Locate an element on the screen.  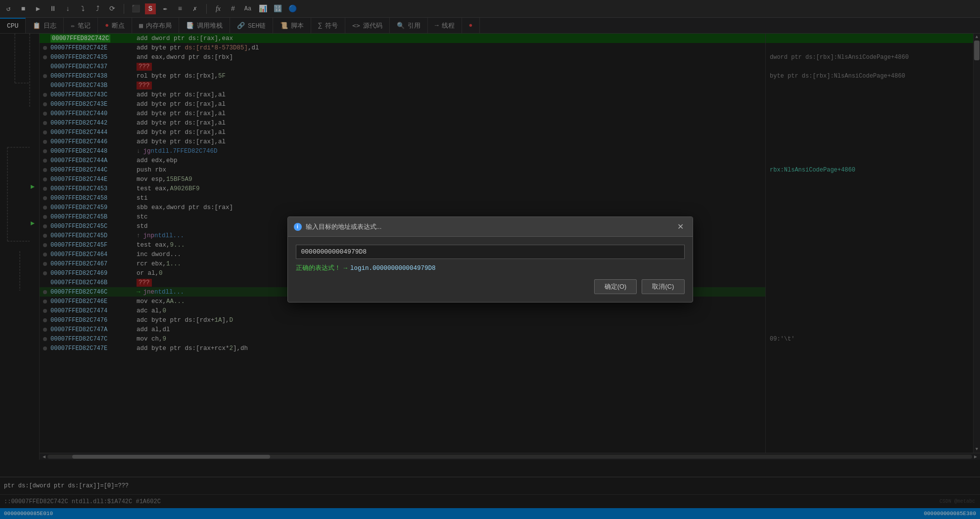
dialog-cancel-button: 取消(C) is located at coordinates (663, 287).